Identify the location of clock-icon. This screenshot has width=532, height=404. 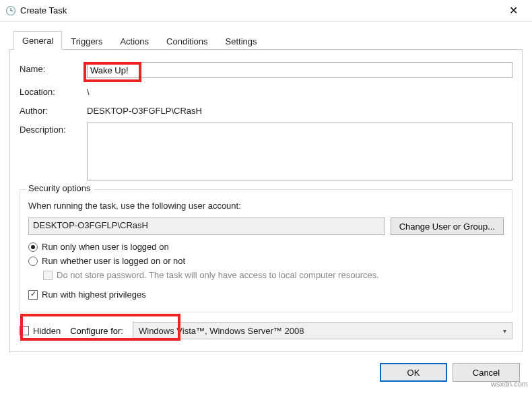
(11, 11).